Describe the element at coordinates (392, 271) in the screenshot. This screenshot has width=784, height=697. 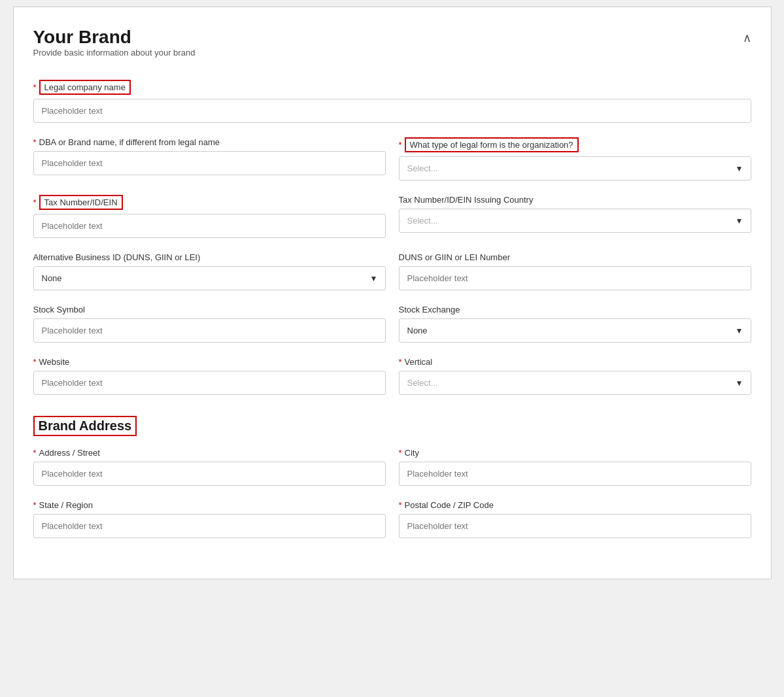
I see `alt-business-row: Alternative Business ID (DUNS, GIIN or L…` at that location.